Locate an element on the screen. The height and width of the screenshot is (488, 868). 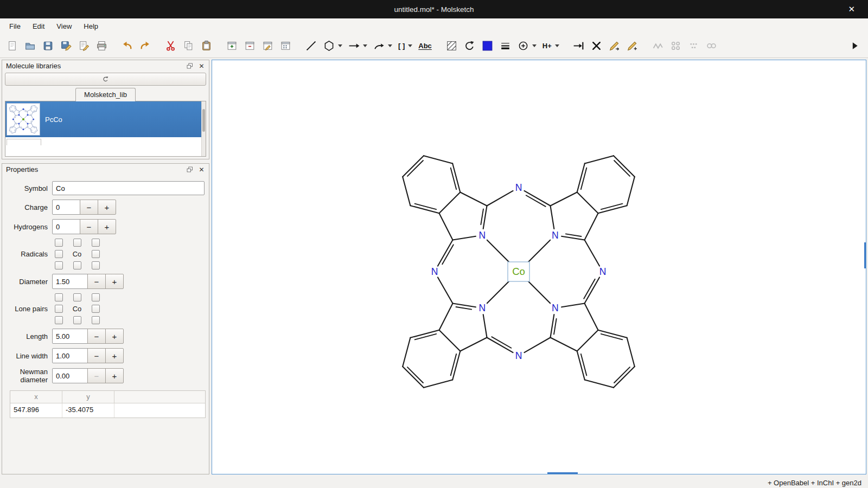
toolbar-extender is located at coordinates (855, 46).